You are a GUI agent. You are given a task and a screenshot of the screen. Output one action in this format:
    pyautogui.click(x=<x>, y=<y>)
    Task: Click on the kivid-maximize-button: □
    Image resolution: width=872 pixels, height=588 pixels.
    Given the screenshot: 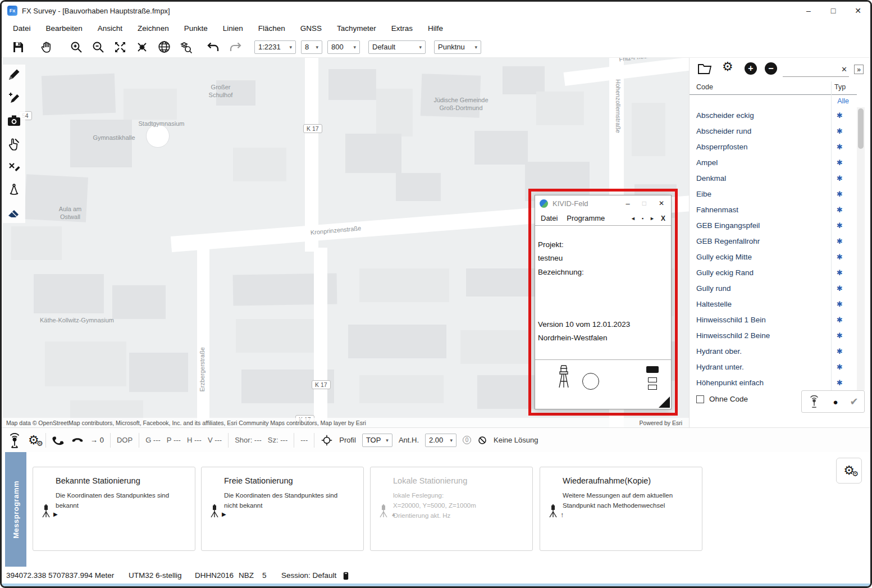 What is the action you would take?
    pyautogui.click(x=645, y=203)
    